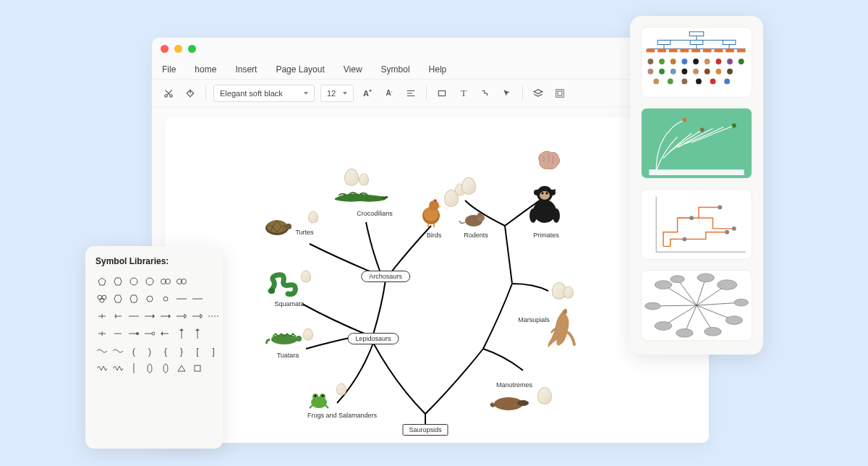  I want to click on small-circle-icon, so click(166, 299).